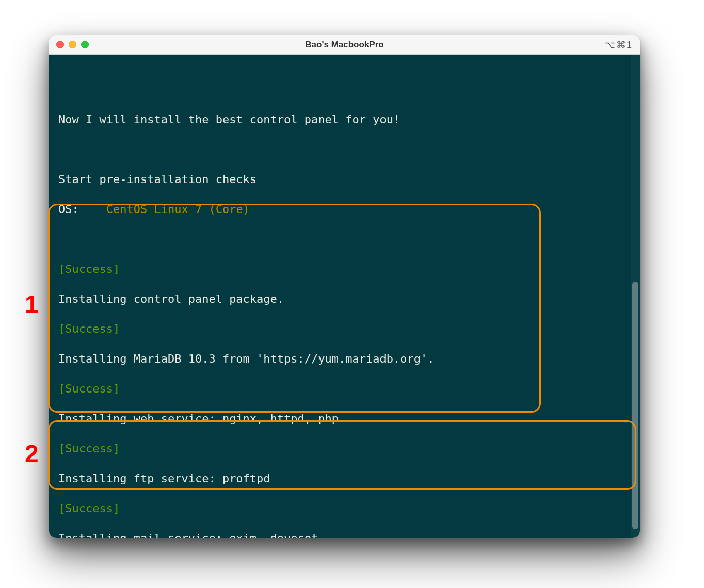 The image size is (704, 588). I want to click on window-shortcut-label: ⌥⌘1, so click(618, 45).